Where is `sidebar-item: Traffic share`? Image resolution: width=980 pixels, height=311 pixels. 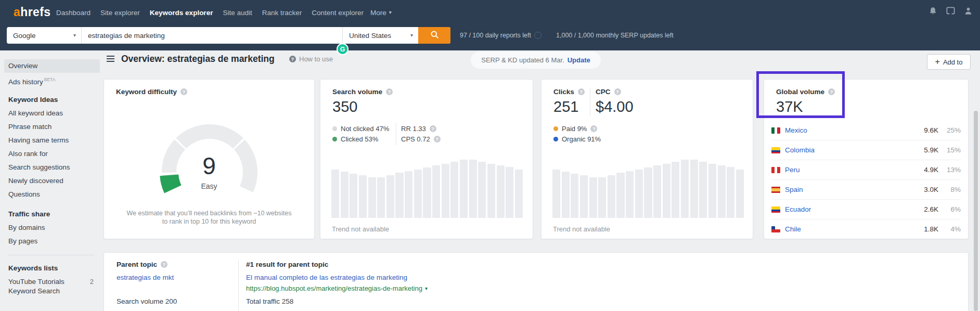
sidebar-item: Traffic share is located at coordinates (52, 214).